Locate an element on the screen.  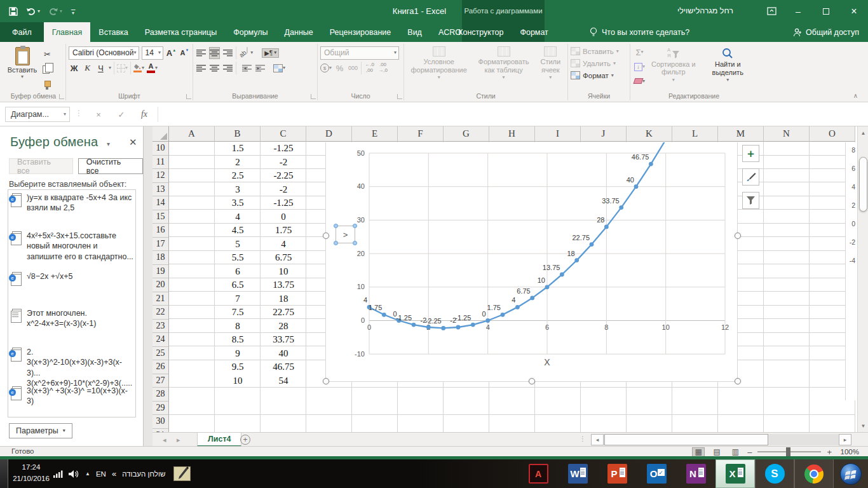
cell-B23: 8 is located at coordinates (238, 327).